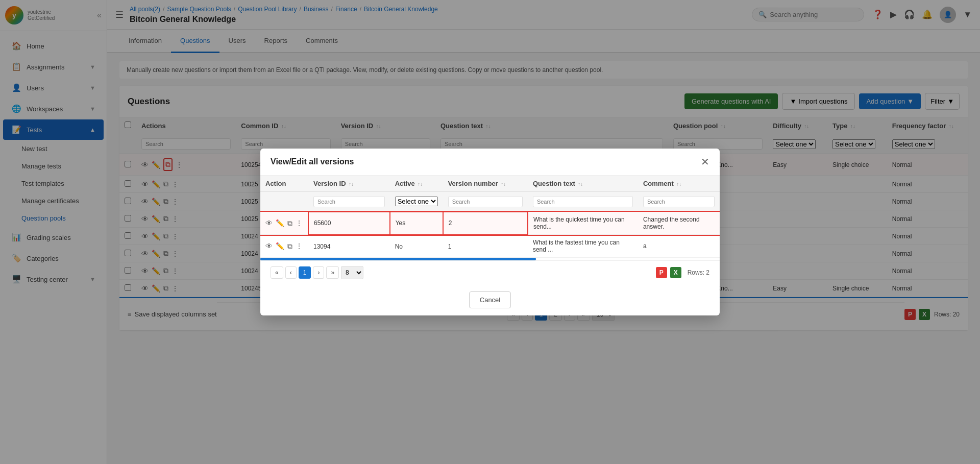  What do you see at coordinates (486, 162) in the screenshot?
I see `modal-title: View/Edit all versions` at bounding box center [486, 162].